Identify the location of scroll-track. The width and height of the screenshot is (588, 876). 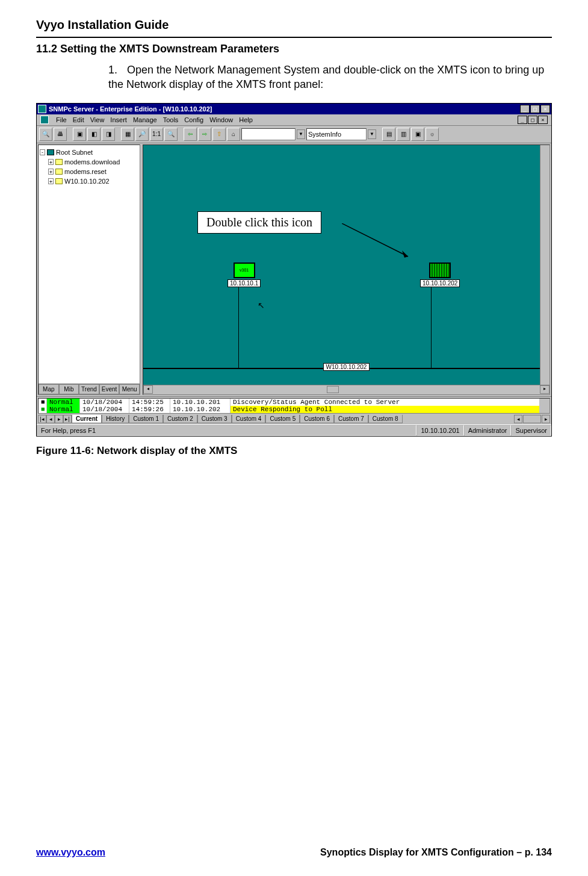
(347, 390).